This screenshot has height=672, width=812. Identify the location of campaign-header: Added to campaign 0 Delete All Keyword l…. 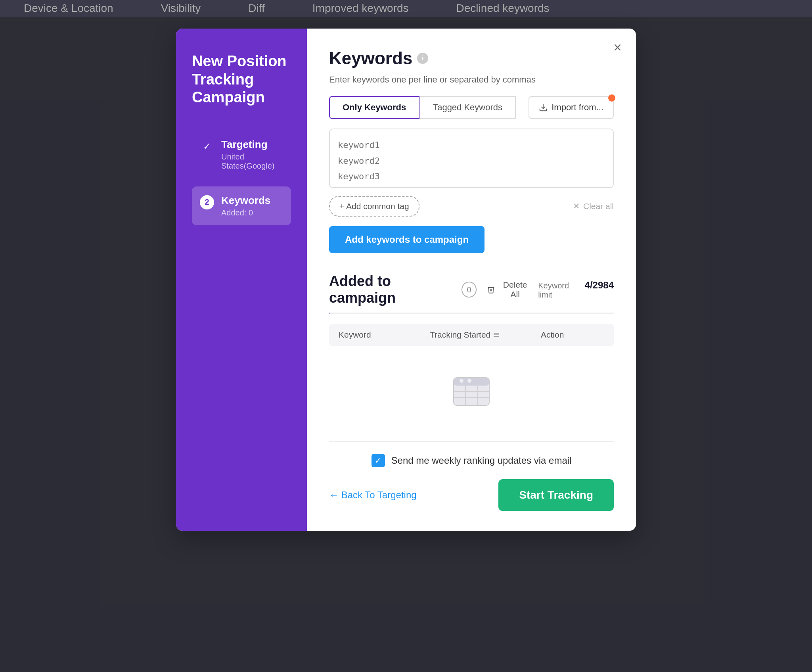
(471, 290).